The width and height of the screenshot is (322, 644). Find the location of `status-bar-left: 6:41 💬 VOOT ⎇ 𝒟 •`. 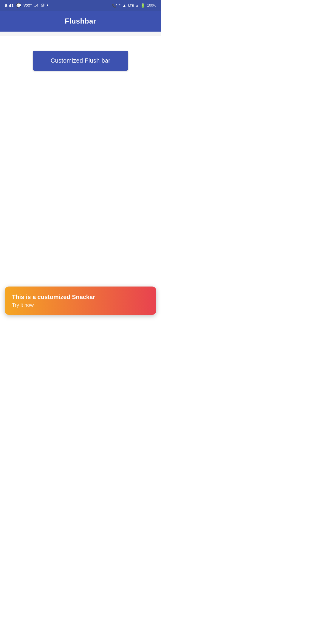

status-bar-left: 6:41 💬 VOOT ⎇ 𝒟 • is located at coordinates (27, 5).